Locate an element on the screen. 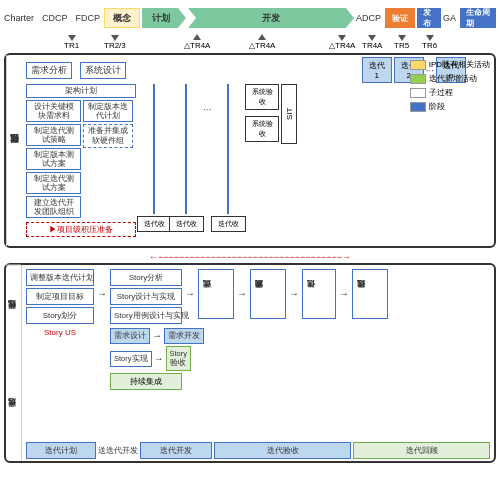 Image resolution: width=500 pixels, height=500 pixels. design-box-2: 制定版本测试方案 is located at coordinates (54, 159).